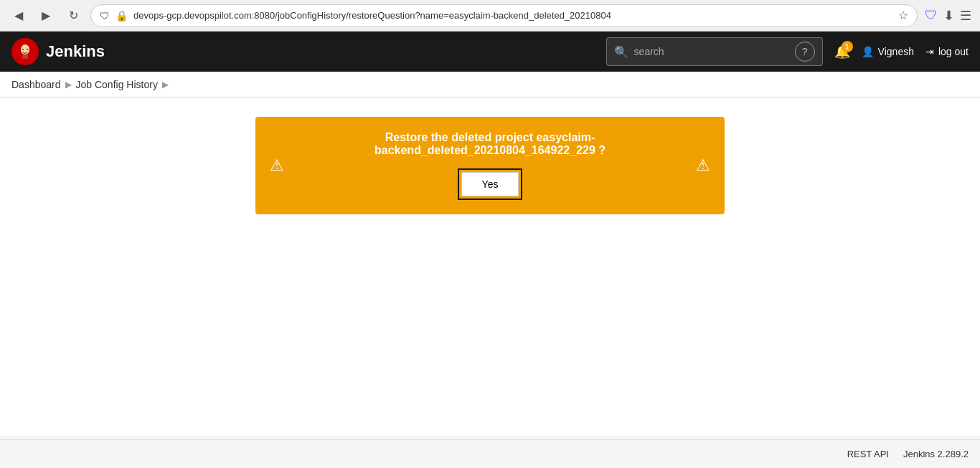 Image resolution: width=980 pixels, height=468 pixels. Describe the element at coordinates (948, 16) in the screenshot. I see `browser-icons: 🛡 ⬇ ☰` at that location.